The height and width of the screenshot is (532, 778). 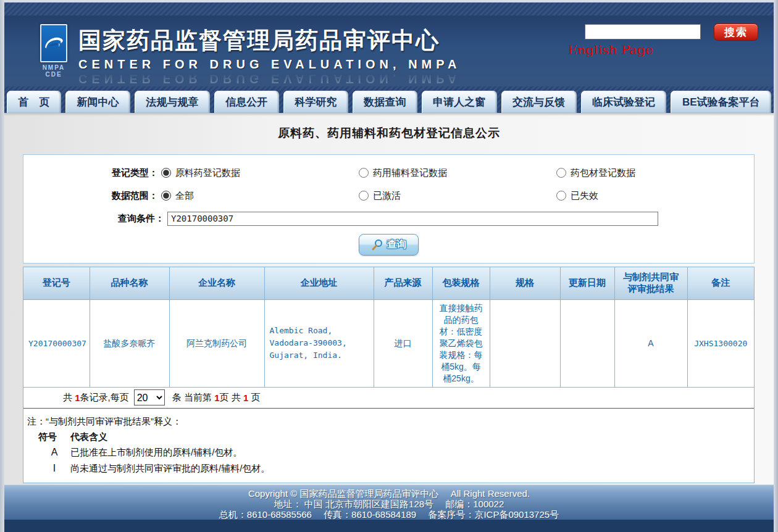 What do you see at coordinates (389, 196) in the screenshot?
I see `form-row-data-scope: 数据范围： 全部 已激活 已失效` at bounding box center [389, 196].